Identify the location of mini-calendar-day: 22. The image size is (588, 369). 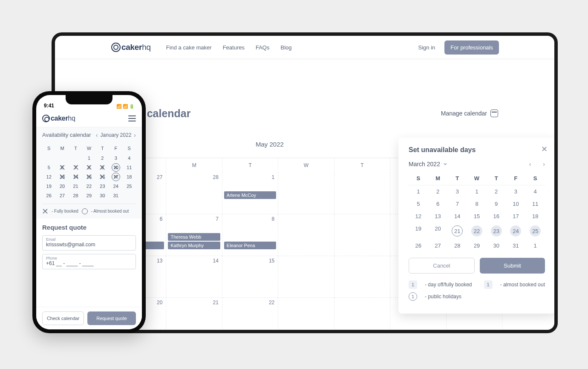
(477, 231).